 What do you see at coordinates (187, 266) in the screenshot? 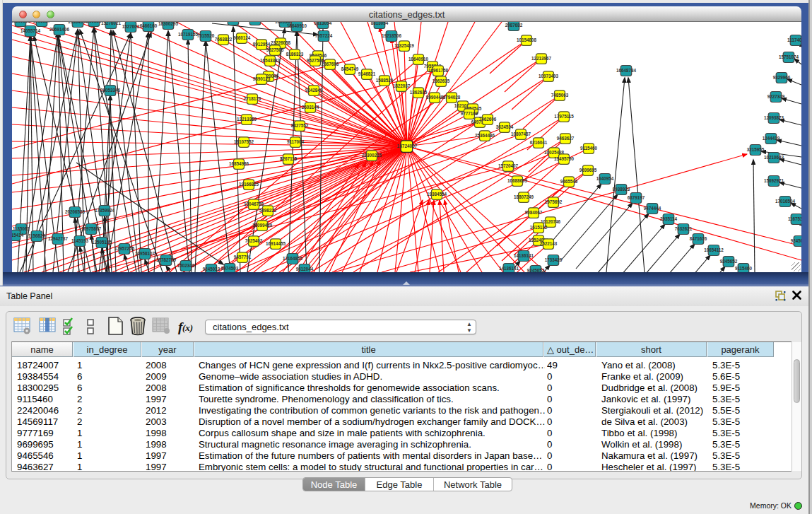
I see `svg-text: 1502346` at bounding box center [187, 266].